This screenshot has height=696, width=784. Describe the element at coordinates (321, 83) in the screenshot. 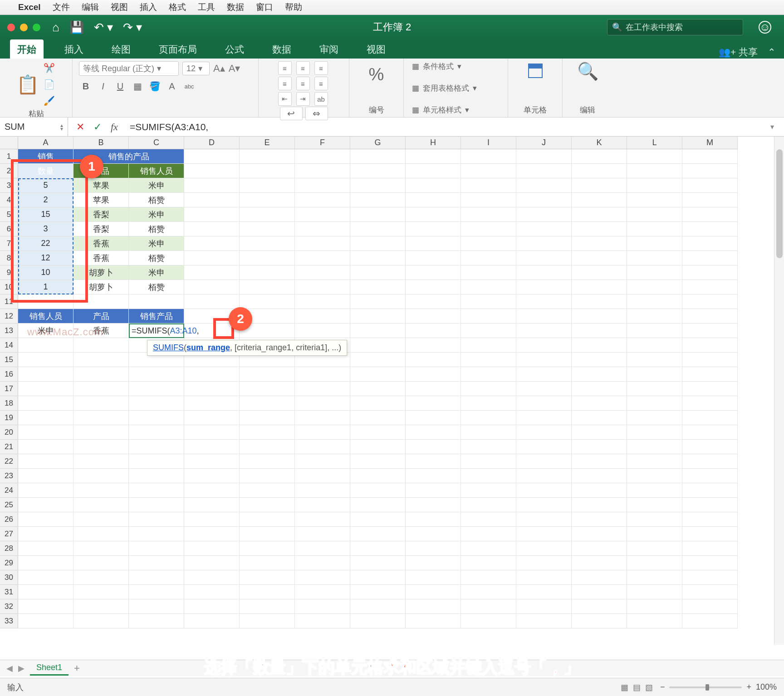

I see `align-right-icon: ≡` at that location.